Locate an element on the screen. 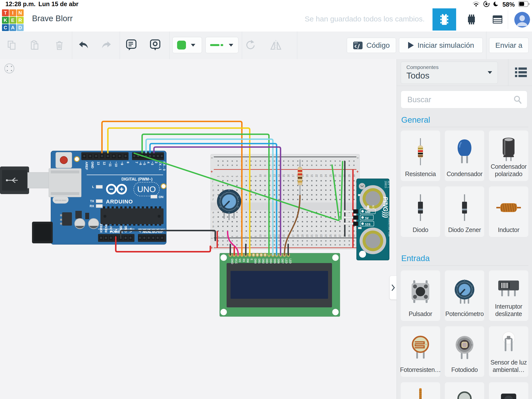  component-card-diodo-zener: Diodo Zener is located at coordinates (465, 212).